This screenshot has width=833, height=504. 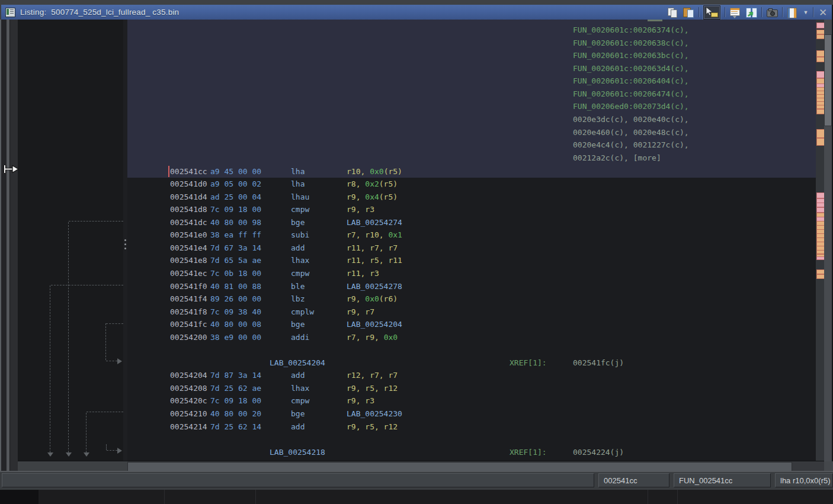 What do you see at coordinates (476, 466) in the screenshot?
I see `horizontal-scrollbar` at bounding box center [476, 466].